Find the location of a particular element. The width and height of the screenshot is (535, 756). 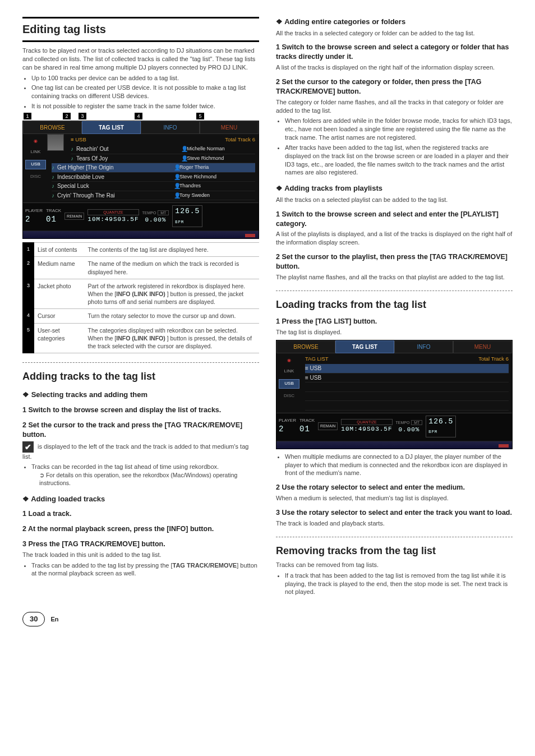

track-title: Cryin' Through The Rai is located at coordinates (116, 196).